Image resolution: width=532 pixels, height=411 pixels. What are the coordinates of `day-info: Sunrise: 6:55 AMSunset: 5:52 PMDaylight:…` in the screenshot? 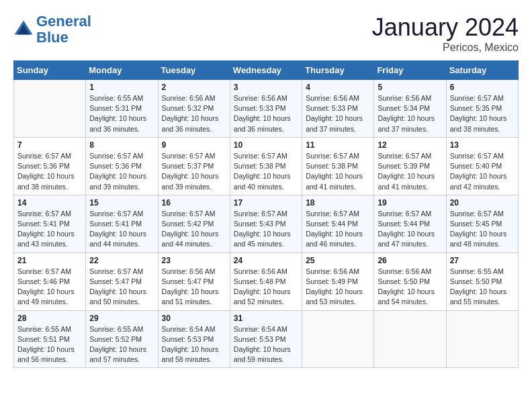 It's located at (122, 345).